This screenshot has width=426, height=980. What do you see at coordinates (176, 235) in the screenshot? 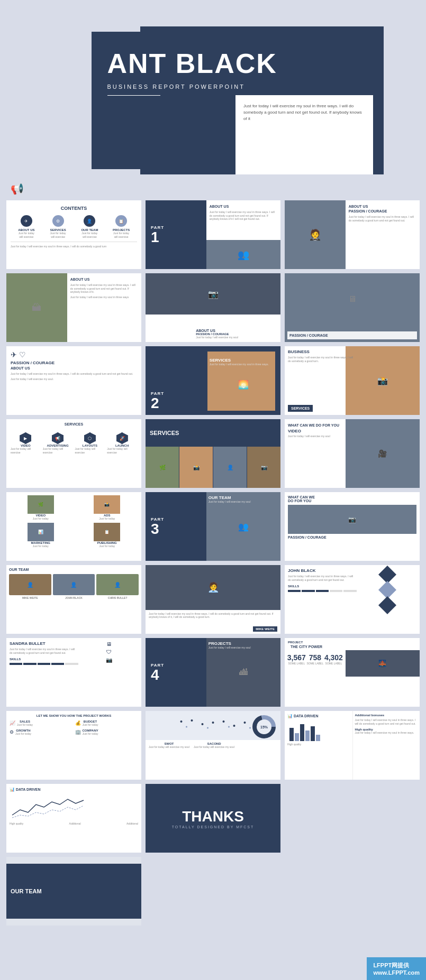
I see `part1-left: PART 1` at bounding box center [176, 235].